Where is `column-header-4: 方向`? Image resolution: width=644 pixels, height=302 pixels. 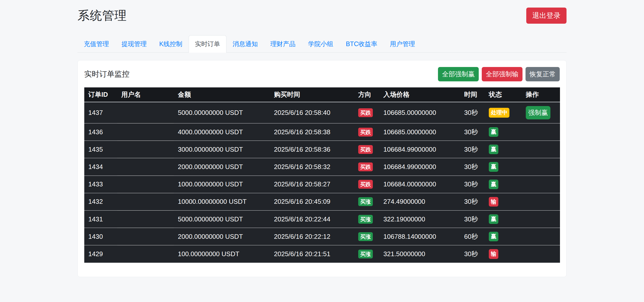
column-header-4: 方向 is located at coordinates (367, 95).